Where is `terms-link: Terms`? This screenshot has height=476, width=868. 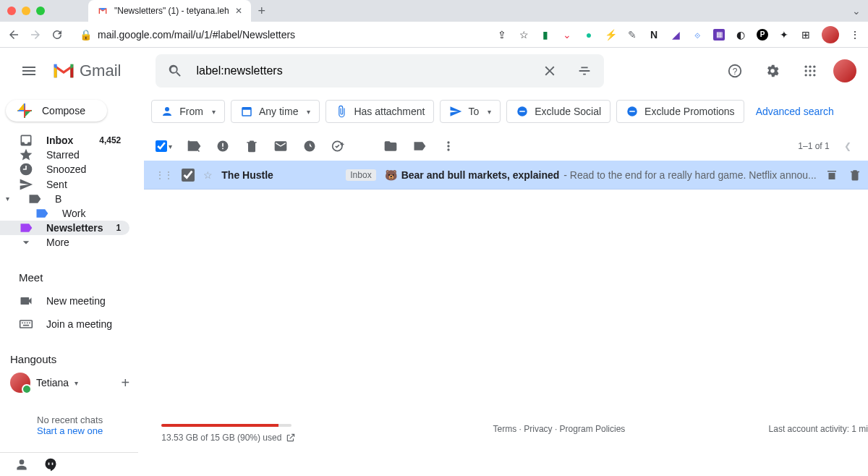
terms-link: Terms is located at coordinates (505, 429).